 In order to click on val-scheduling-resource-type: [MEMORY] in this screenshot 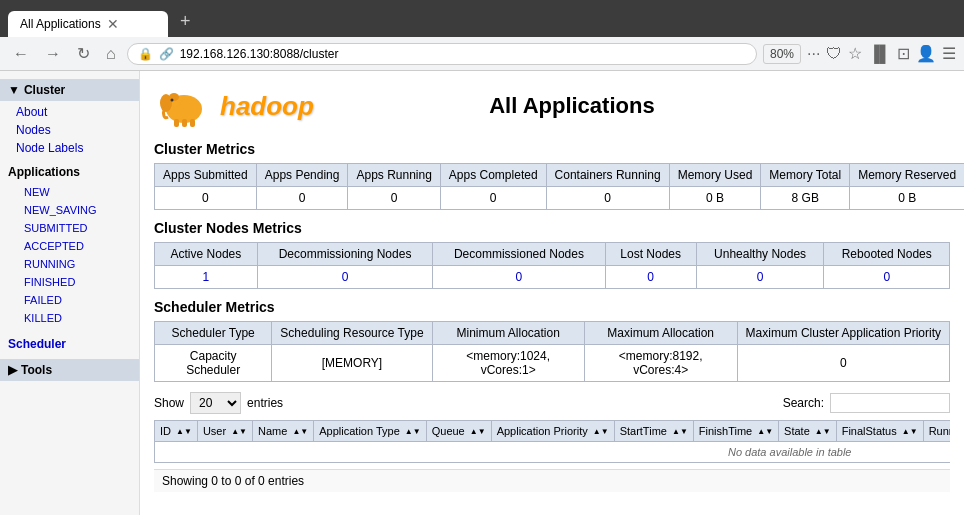, I will do `click(352, 364)`.